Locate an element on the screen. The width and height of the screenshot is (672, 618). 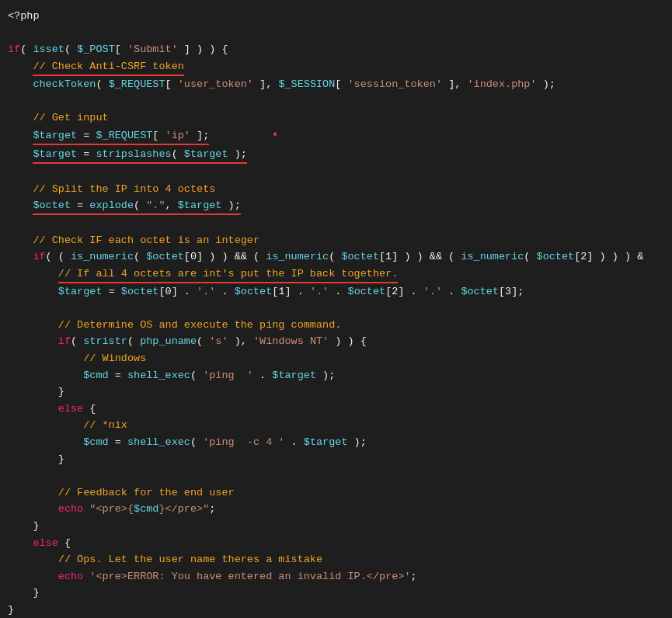
code-line-19: // Determine OS and execute the ping com… is located at coordinates (334, 325).